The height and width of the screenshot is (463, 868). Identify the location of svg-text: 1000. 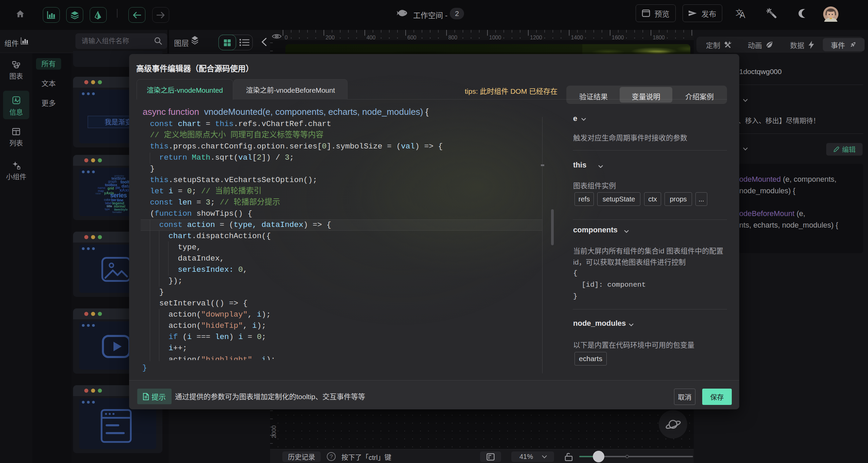
(495, 37).